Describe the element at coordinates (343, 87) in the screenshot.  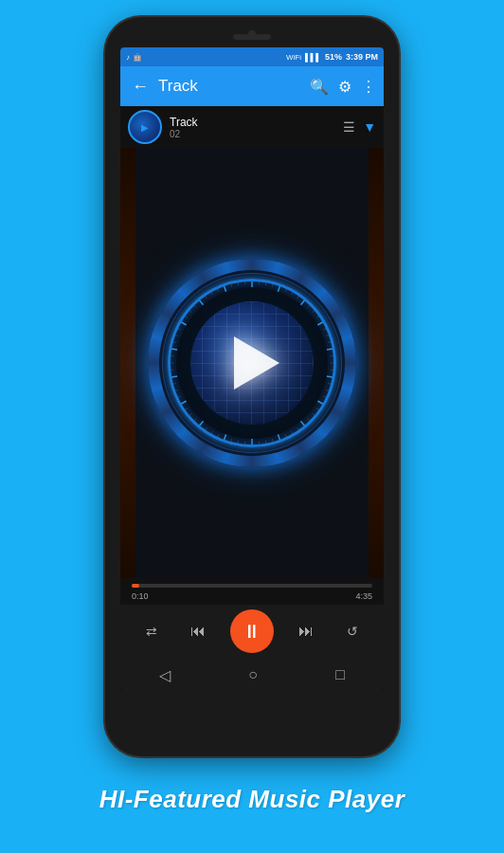
I see `toolbar-icons: 🔍 ⚙ ⋮` at that location.